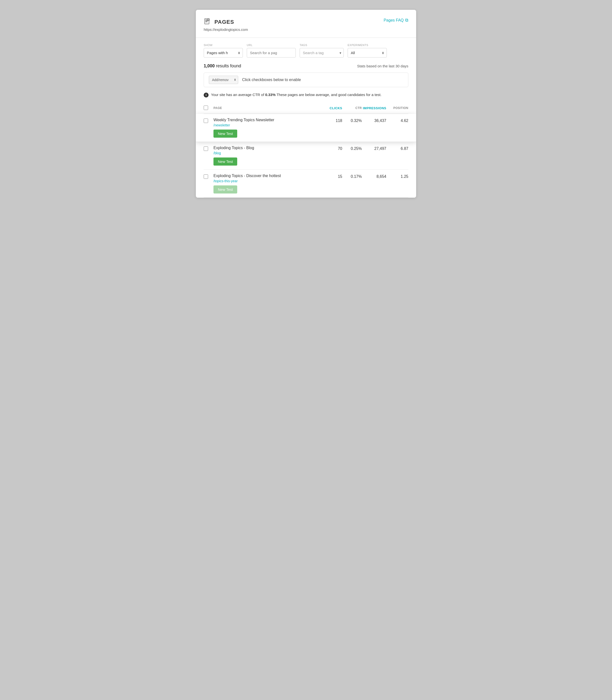 The image size is (612, 700). What do you see at coordinates (268, 183) in the screenshot?
I see `row-content-2: Exploding Topics - Discover the hottest …` at bounding box center [268, 183].